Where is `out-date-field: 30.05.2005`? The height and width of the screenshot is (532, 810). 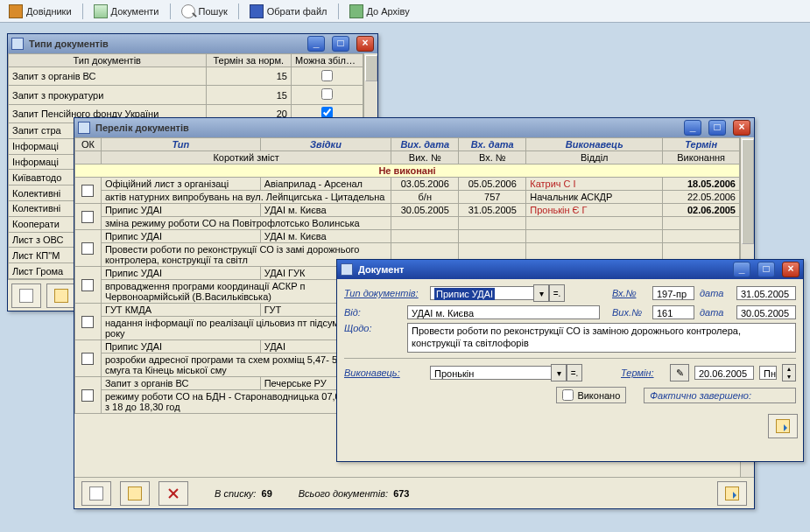 out-date-field: 30.05.2005 is located at coordinates (766, 312).